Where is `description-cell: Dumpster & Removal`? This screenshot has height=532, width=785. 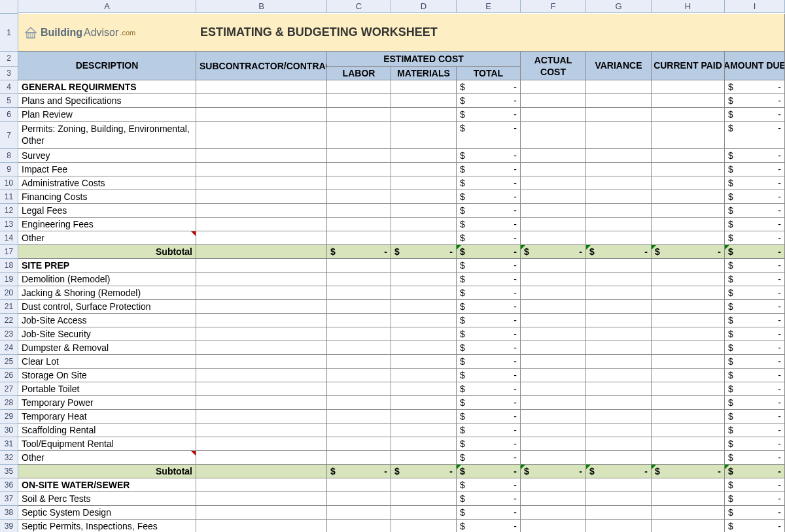
description-cell: Dumpster & Removal is located at coordinates (107, 348).